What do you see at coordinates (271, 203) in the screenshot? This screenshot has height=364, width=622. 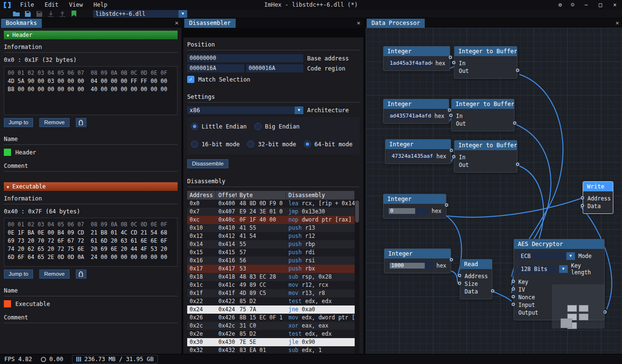 I see `disassembly-row: 0x0 0x400 48 8D 0D F9 0 learcx, [rip + 0…` at bounding box center [271, 203].